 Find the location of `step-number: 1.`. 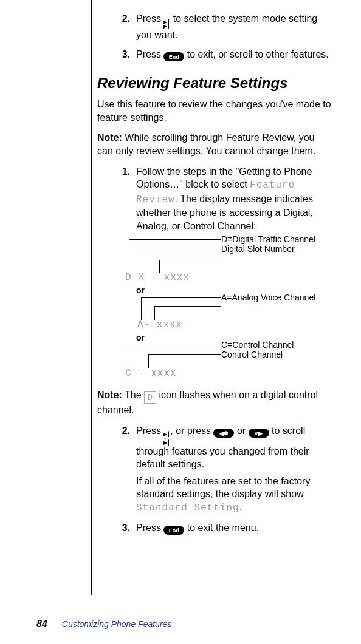

step-number: 1. is located at coordinates (123, 199).